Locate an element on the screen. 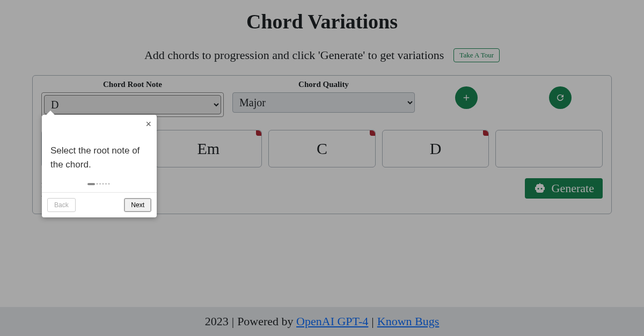  chord-slot is located at coordinates (549, 149).